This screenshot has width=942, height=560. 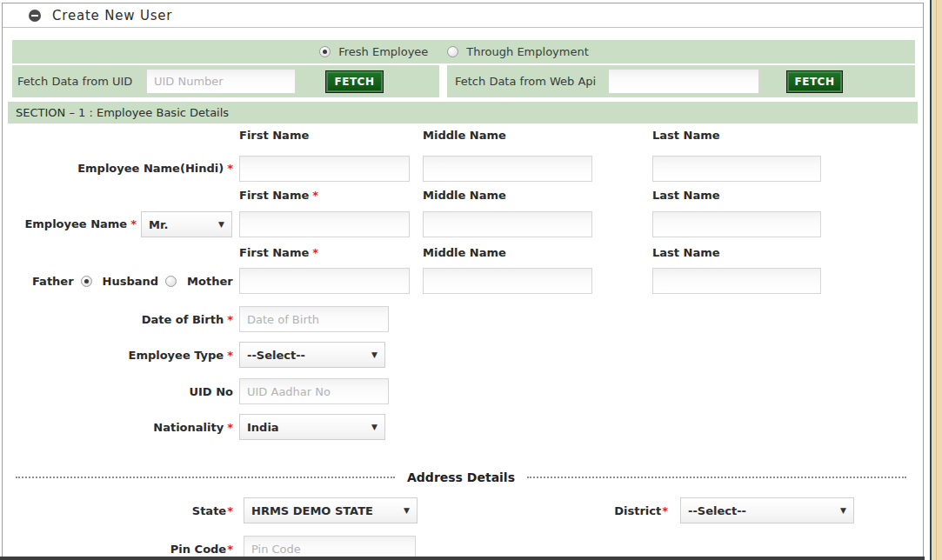 I want to click on state-label: State*, so click(x=212, y=511).